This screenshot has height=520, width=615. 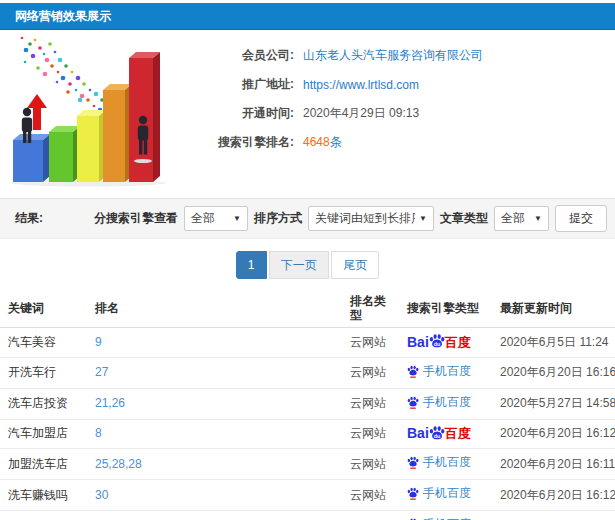 I want to click on column-header: 搜索引擎类型, so click(x=446, y=308).